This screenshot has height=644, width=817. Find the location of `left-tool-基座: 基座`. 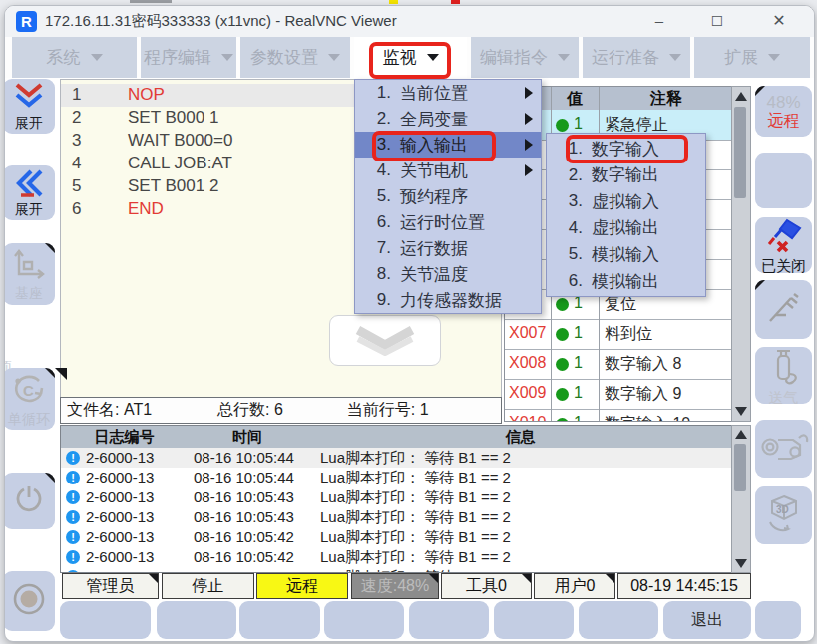

left-tool-基座: 基座 is located at coordinates (30, 274).